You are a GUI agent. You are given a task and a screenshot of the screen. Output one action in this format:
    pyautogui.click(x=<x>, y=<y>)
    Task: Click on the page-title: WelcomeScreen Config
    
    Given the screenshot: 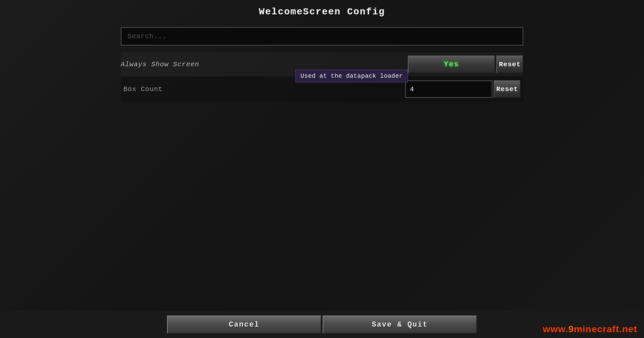 What is the action you would take?
    pyautogui.click(x=322, y=12)
    